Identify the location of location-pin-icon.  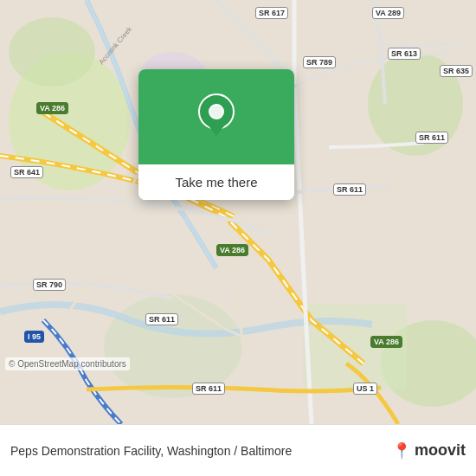
(216, 117).